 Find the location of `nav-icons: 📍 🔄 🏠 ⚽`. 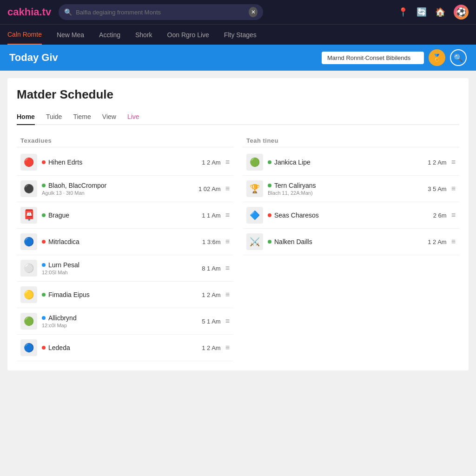

nav-icons: 📍 🔄 🏠 ⚽ is located at coordinates (433, 12).